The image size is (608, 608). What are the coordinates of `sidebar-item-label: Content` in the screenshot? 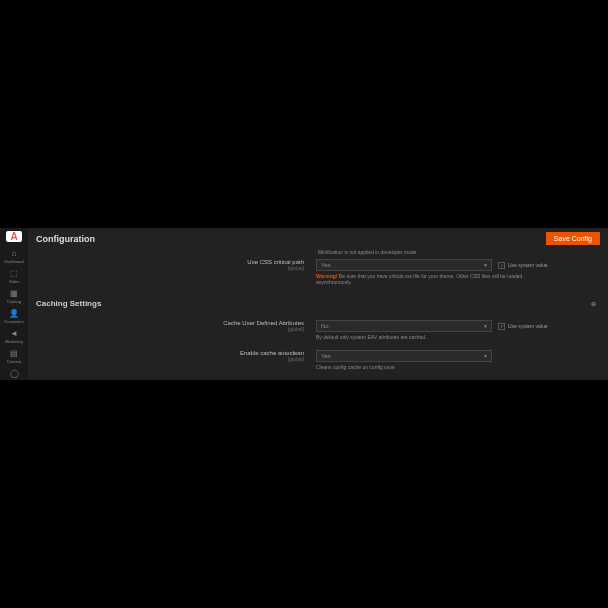 It's located at (14, 362).